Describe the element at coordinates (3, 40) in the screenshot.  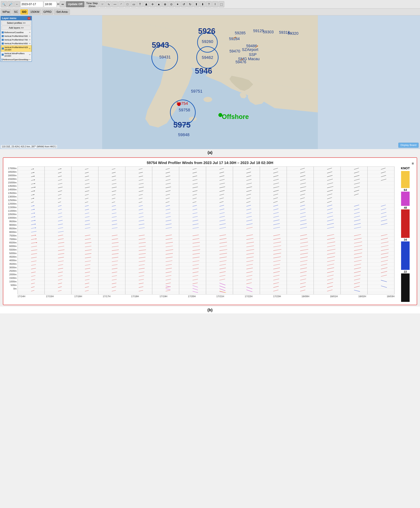
I see `layer-checkbox-wind700` at that location.